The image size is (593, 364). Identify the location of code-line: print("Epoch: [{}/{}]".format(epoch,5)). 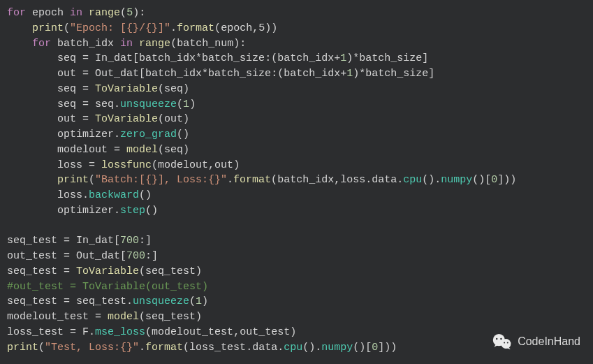
(296, 29).